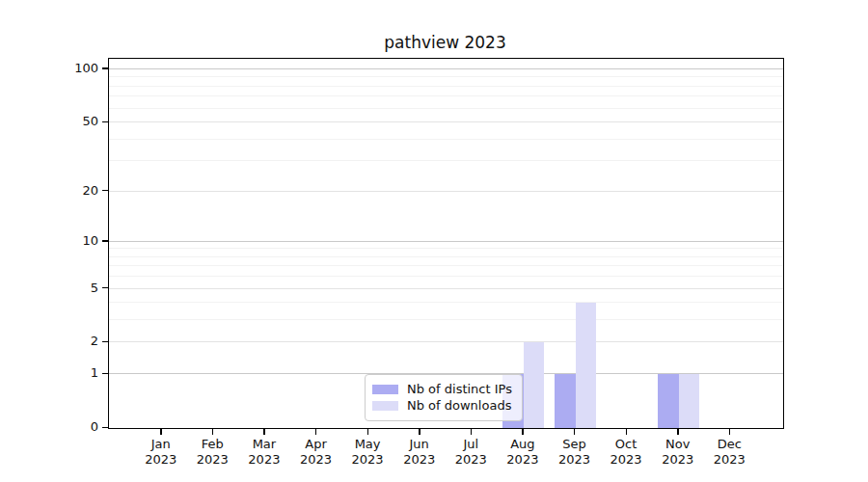 The height and width of the screenshot is (482, 868). Describe the element at coordinates (446, 42) in the screenshot. I see `chart-title: pathview 2023` at that location.